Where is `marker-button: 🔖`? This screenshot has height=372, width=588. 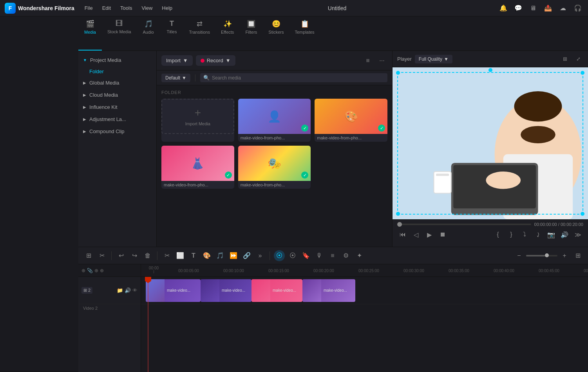 marker-button: 🔖 is located at coordinates (306, 256).